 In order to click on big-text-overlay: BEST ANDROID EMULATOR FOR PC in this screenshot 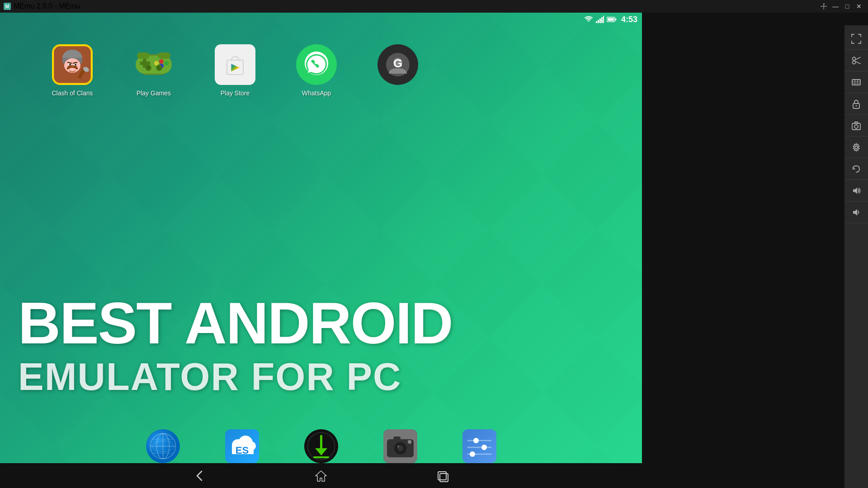, I will do `click(312, 344)`.